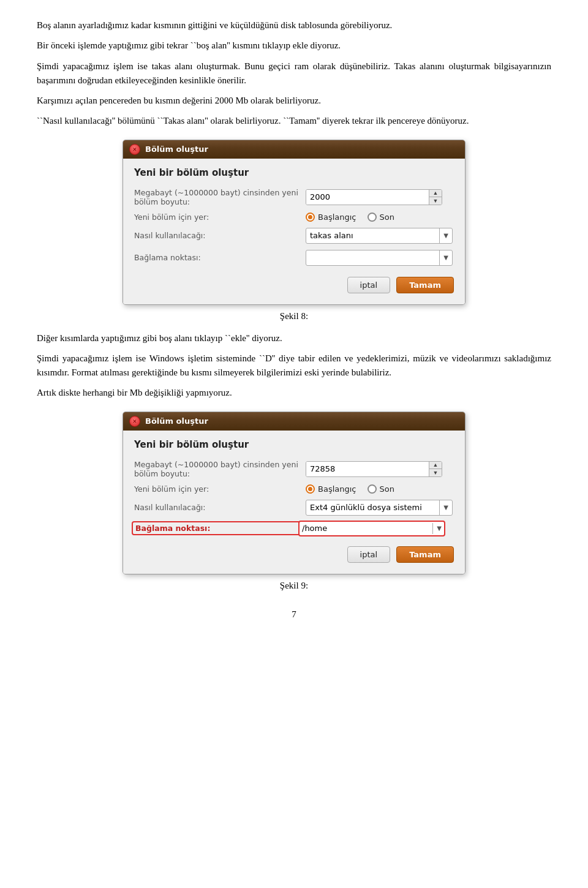 This screenshot has width=588, height=888. Describe the element at coordinates (294, 236) in the screenshot. I see `dialog-1-usage-row: Nasıl kullanılacağı: takas alanı ▼` at that location.